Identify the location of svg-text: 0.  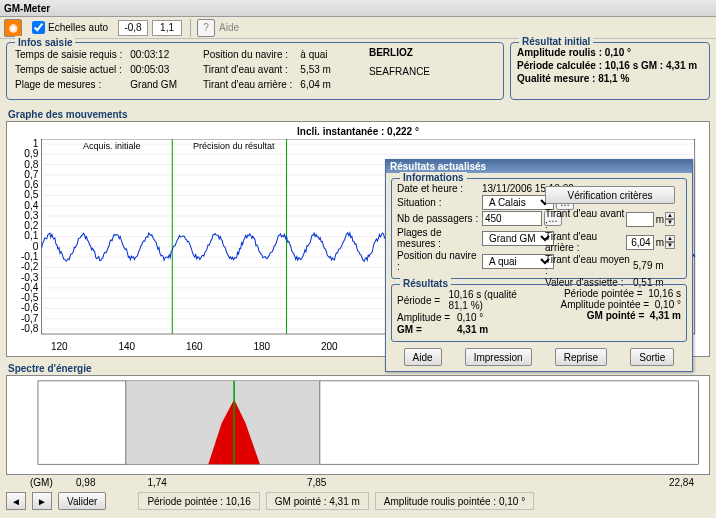
(36, 246).